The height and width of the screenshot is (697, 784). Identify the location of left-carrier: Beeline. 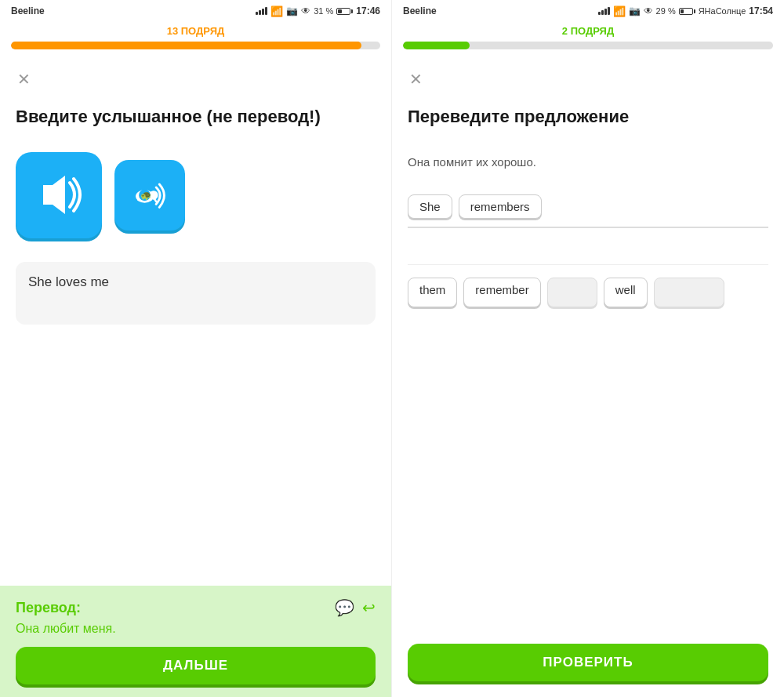
(28, 11).